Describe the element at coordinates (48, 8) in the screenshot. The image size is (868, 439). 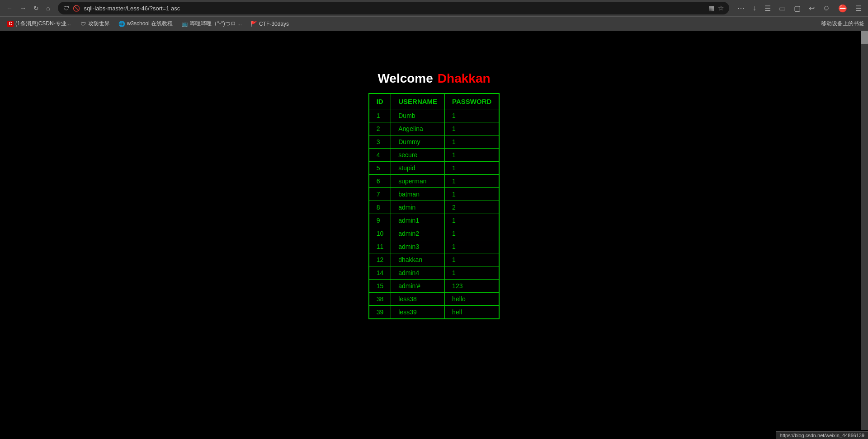
I see `home-icon: ⌂` at that location.